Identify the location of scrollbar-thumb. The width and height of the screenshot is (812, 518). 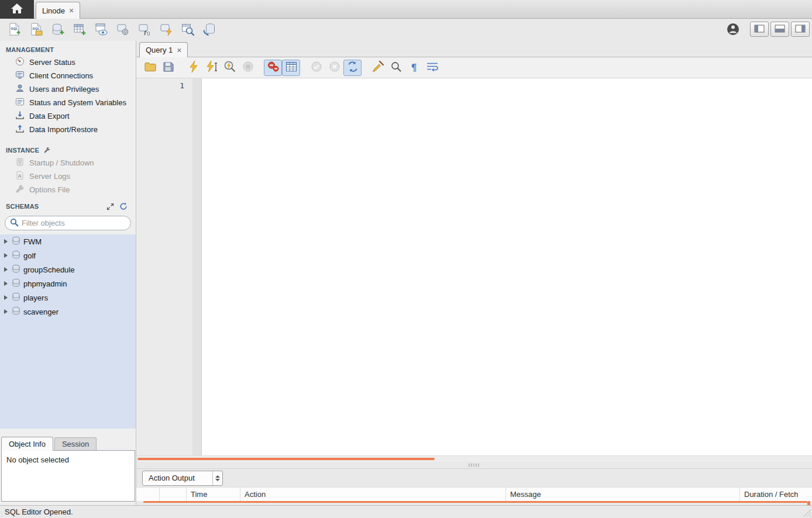
(286, 459).